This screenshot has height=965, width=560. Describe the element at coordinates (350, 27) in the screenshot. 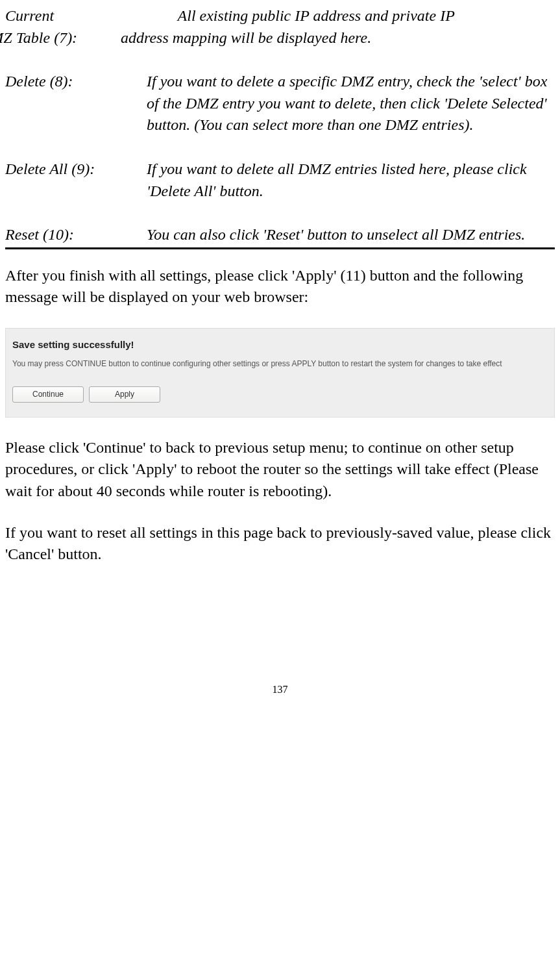

I see `definition-description: All existing public IP address and priva…` at that location.